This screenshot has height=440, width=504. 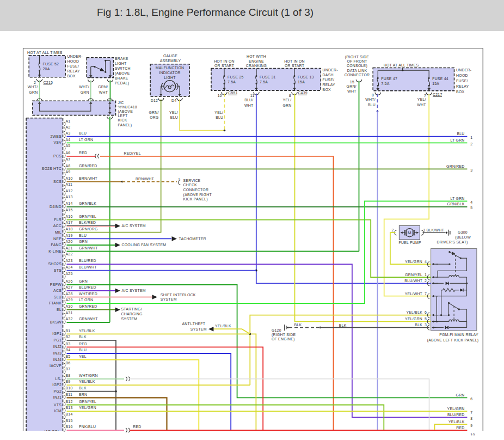 What do you see at coordinates (205, 12) in the screenshot?
I see `svg-text:Fig 1: 1.8L, Engine Performanc: Fig 1: 1.8L, Engine Performance Circuit …` at bounding box center [205, 12].